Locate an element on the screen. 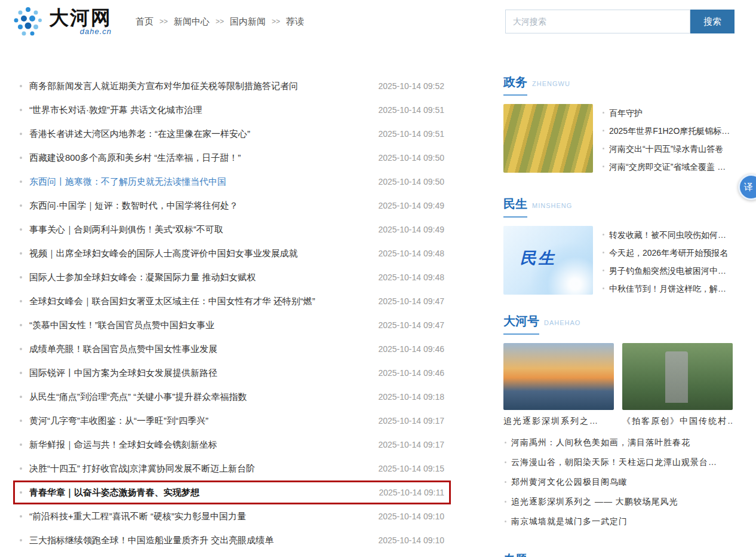 The height and width of the screenshot is (557, 756). section-zhuanti: 专题 ZHUANTI is located at coordinates (619, 555).